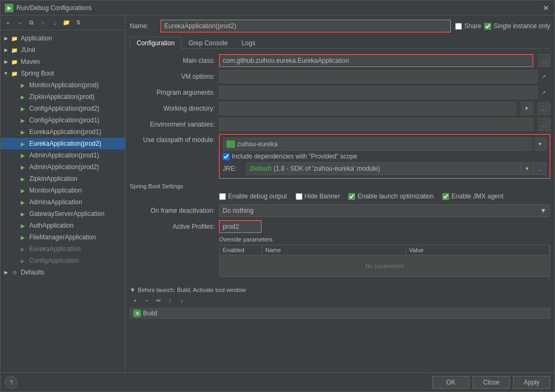 This screenshot has width=555, height=392. Describe the element at coordinates (63, 109) in the screenshot. I see `tree-item-config-prod2: ▶ ▶ ConfigApplication(prod2)` at that location.